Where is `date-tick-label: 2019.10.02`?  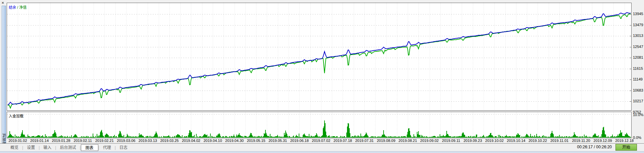
date-tick-label: 2019.10.02 is located at coordinates (494, 141).